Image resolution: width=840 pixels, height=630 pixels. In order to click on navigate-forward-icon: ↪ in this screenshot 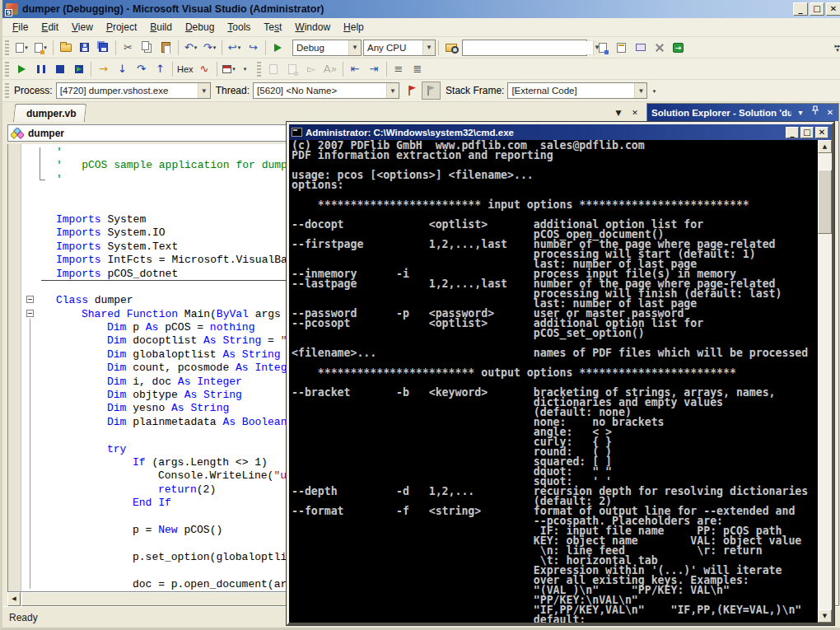, I will do `click(254, 48)`.